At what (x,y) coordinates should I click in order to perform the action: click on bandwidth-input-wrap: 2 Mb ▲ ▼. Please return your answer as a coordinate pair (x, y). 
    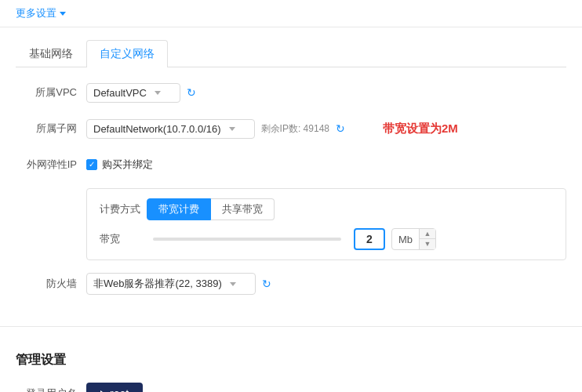
    Looking at the image, I should click on (292, 239).